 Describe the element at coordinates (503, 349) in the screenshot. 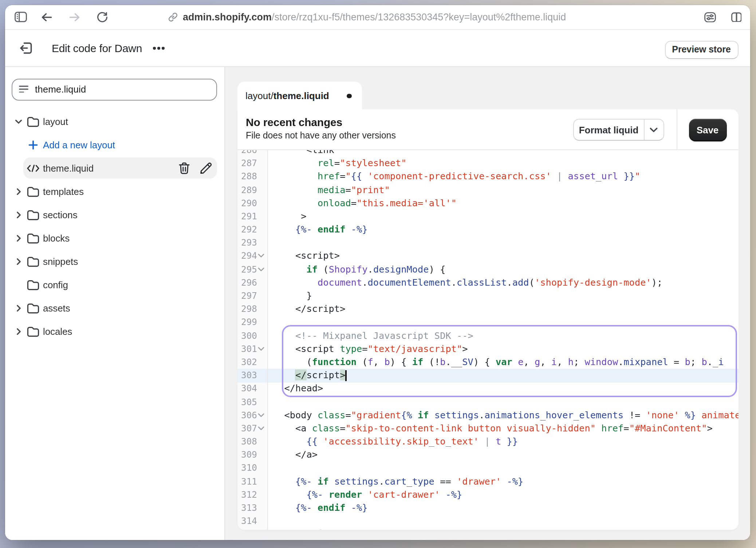

I see `code-text: <script type="text/javascript">` at that location.